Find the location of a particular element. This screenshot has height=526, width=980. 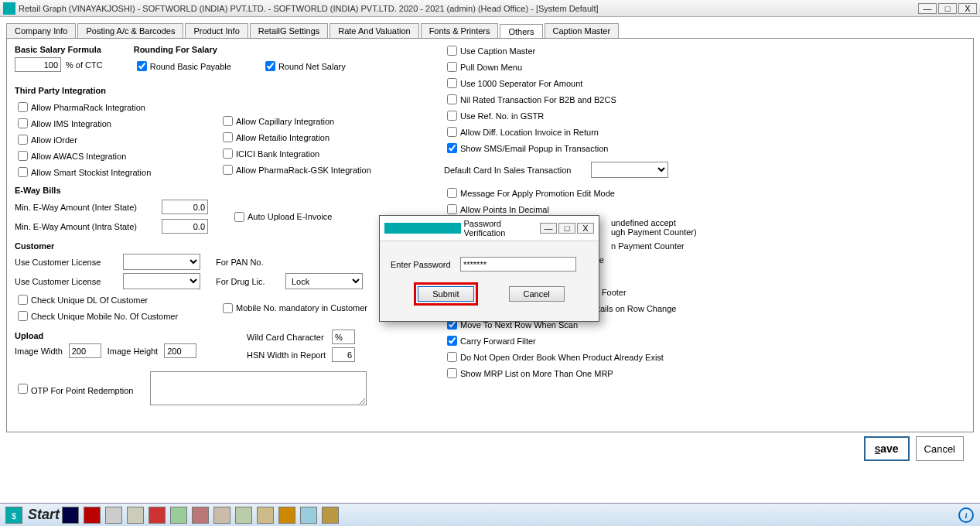

maximize-icon: □ is located at coordinates (948, 9).